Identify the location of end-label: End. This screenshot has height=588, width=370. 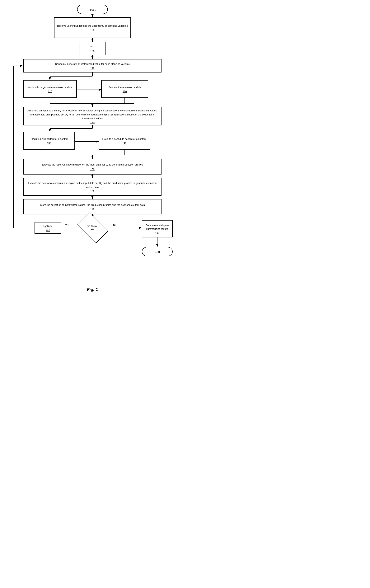
(157, 252).